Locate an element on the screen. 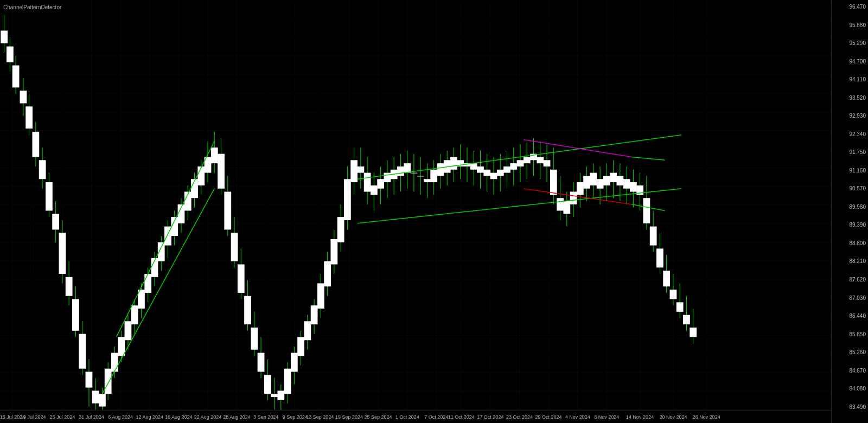  time-label: 20 Nov 2024 is located at coordinates (673, 417).